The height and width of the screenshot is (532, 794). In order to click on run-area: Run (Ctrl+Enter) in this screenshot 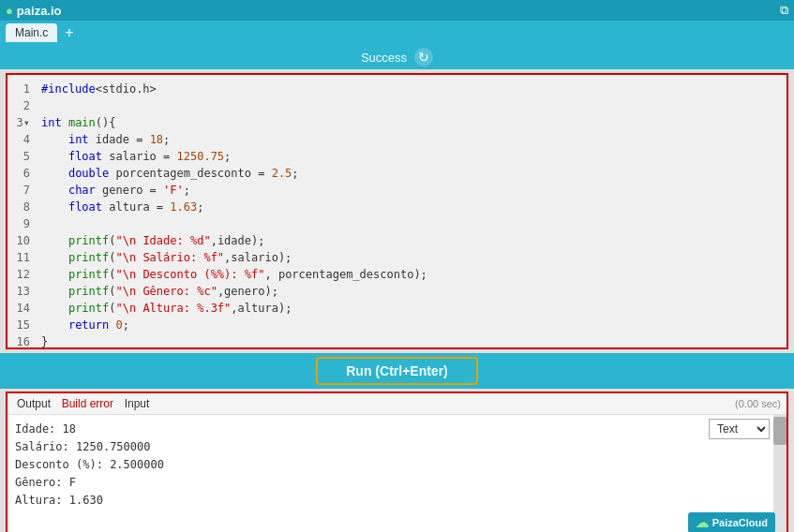, I will do `click(397, 371)`.